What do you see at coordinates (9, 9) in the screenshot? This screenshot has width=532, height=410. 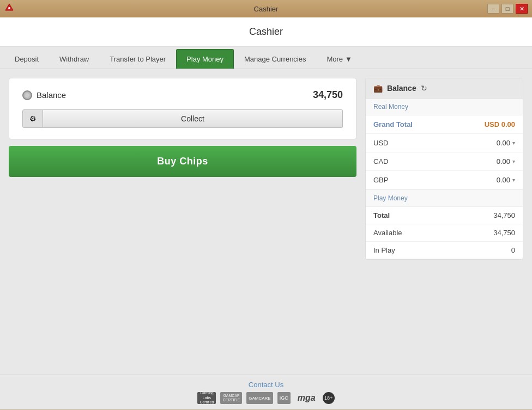 I see `app-logo` at bounding box center [9, 9].